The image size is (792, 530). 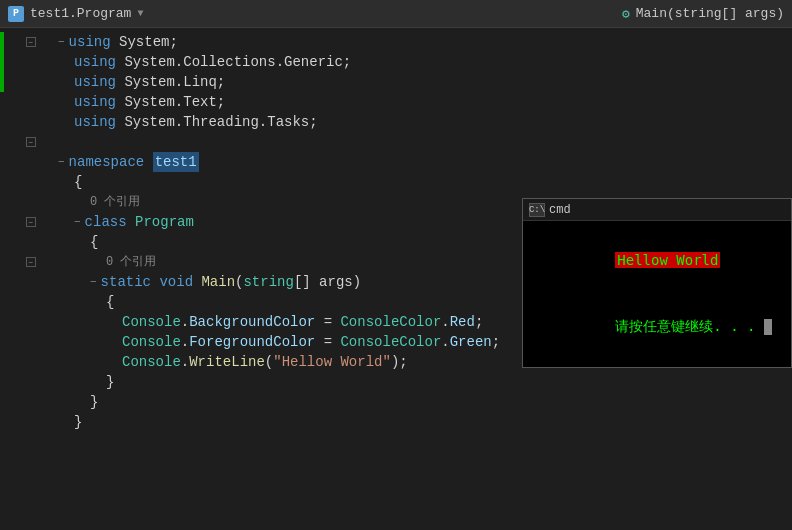 What do you see at coordinates (31, 262) in the screenshot?
I see `collapse-btn-12: −` at bounding box center [31, 262].